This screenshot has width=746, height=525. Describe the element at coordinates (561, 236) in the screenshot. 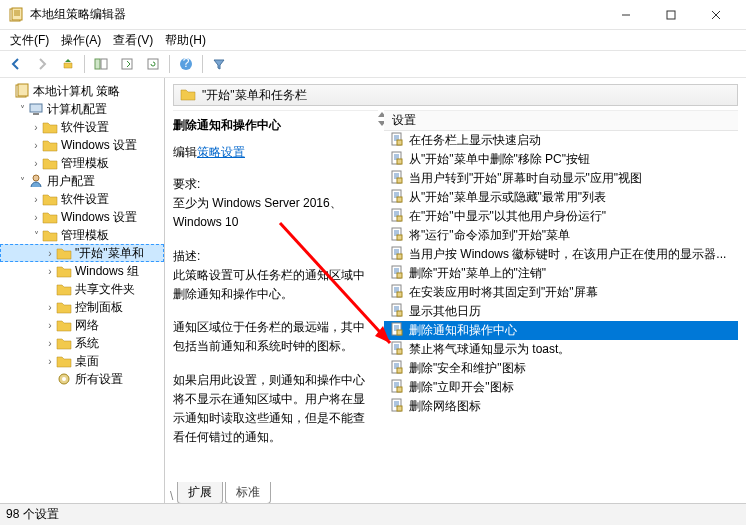

I see `list-row: 将"运行"命令添加到"开始"菜单` at that location.